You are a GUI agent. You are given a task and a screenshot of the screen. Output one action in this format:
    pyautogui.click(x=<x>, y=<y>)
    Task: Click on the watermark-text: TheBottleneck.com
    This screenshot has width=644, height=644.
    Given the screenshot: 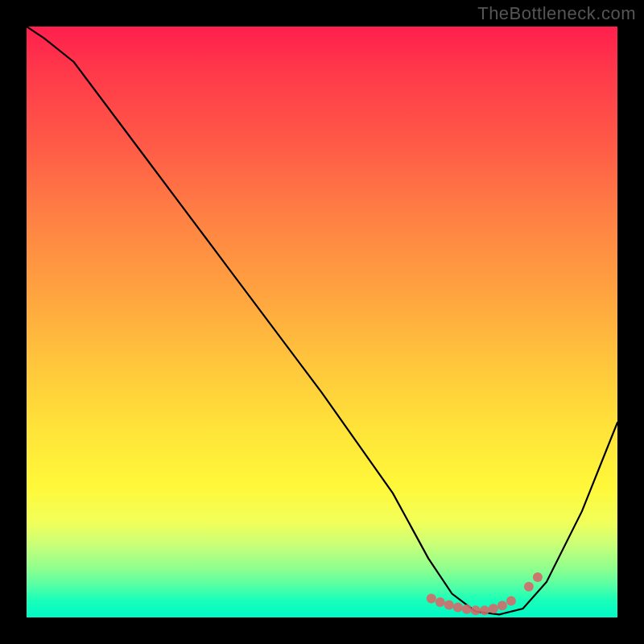 What is the action you would take?
    pyautogui.click(x=557, y=14)
    